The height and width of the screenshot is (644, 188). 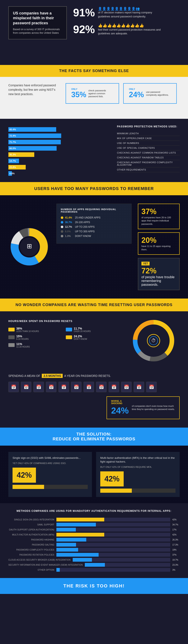 I want to click on hours-title: HOURS/WEEK SPENT ON PASSWORD RESETS, so click(x=65, y=321).